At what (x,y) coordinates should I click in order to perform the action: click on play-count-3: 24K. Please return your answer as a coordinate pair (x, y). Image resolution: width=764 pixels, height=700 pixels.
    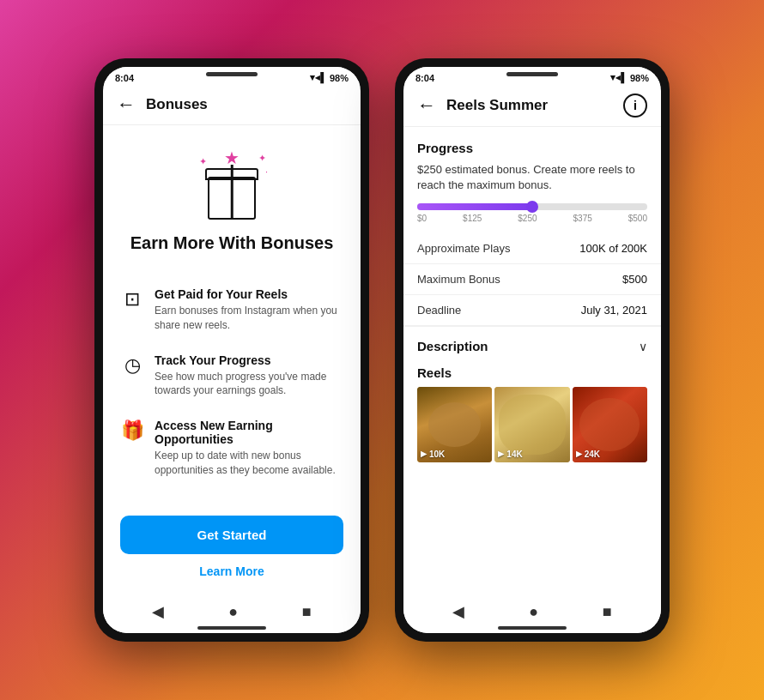
    Looking at the image, I should click on (592, 455).